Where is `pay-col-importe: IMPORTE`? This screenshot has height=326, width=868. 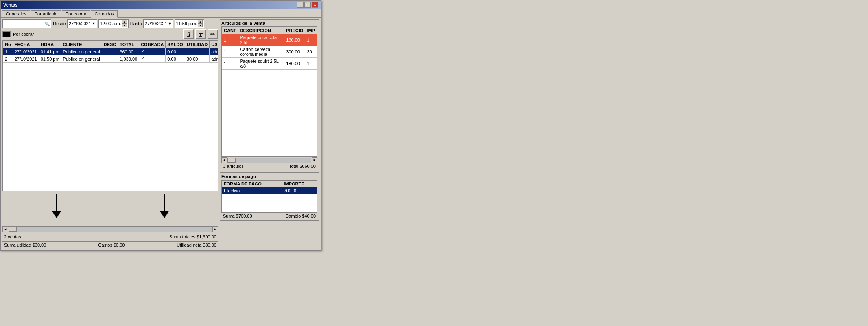 pay-col-importe: IMPORTE is located at coordinates (300, 184).